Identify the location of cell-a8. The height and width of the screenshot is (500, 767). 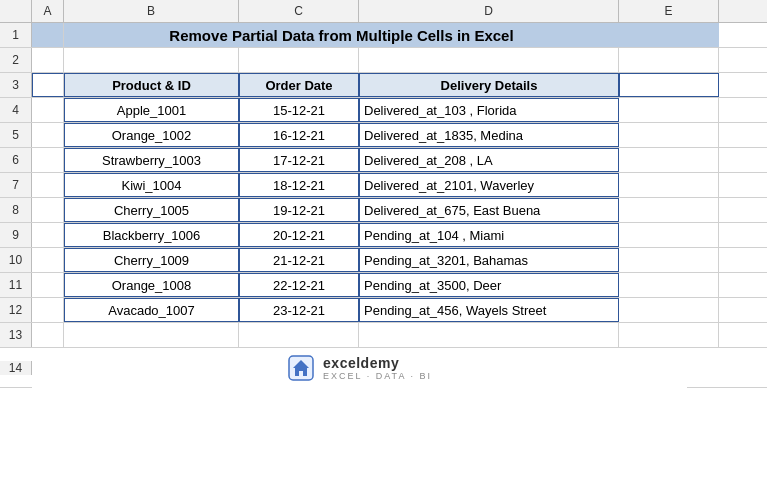
(48, 210).